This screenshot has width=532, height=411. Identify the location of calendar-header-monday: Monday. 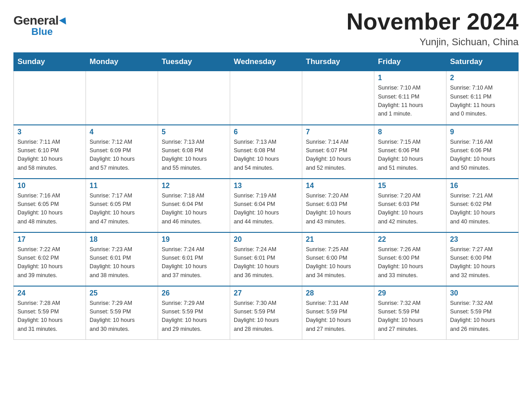
(122, 62).